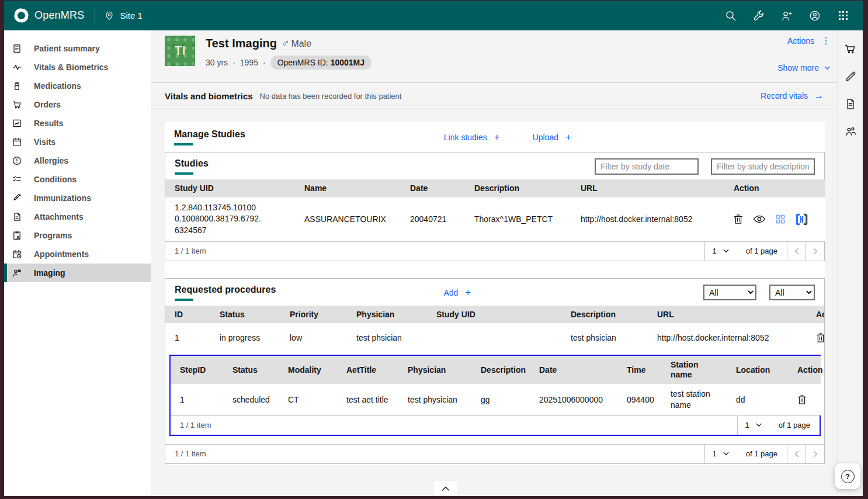 The image size is (868, 499). I want to click on chevron-right-icon, so click(815, 251).